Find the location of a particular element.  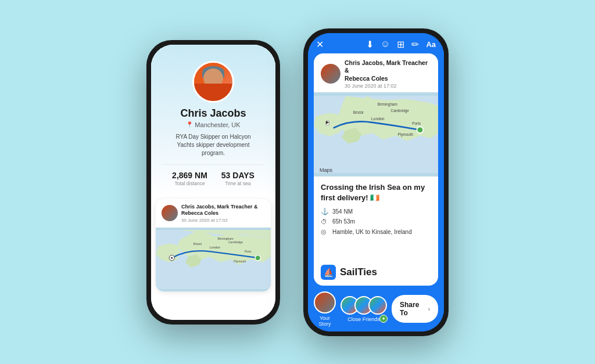

your-story-label: Your Story is located at coordinates (325, 321).